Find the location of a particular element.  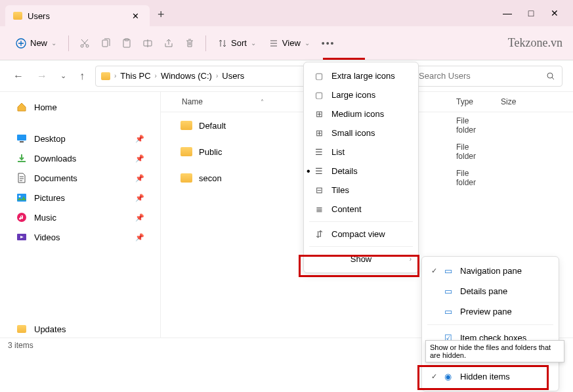

file-name: secon is located at coordinates (210, 179).